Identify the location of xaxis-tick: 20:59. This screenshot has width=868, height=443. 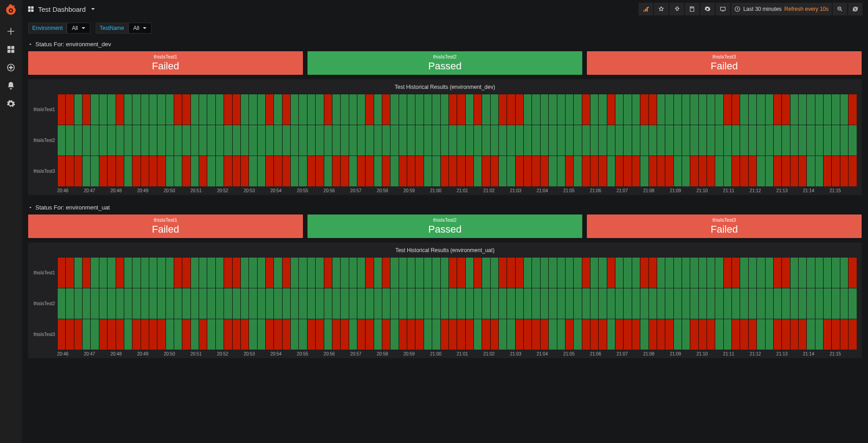
(417, 354).